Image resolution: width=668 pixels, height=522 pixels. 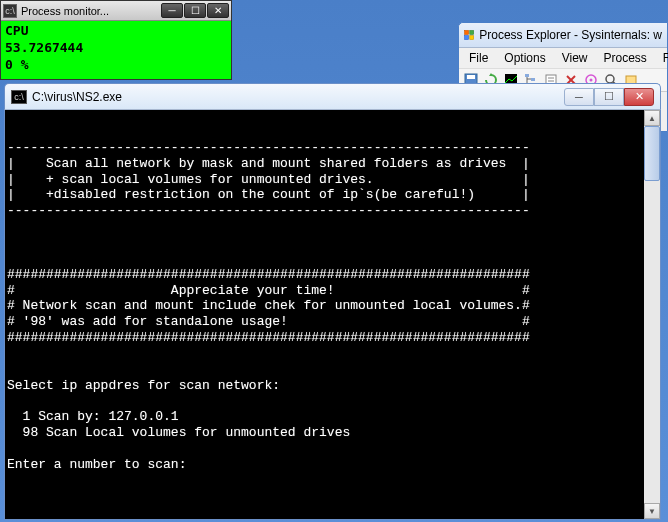 What do you see at coordinates (91, 11) in the screenshot?
I see `procmon-title: Process monitor...` at bounding box center [91, 11].